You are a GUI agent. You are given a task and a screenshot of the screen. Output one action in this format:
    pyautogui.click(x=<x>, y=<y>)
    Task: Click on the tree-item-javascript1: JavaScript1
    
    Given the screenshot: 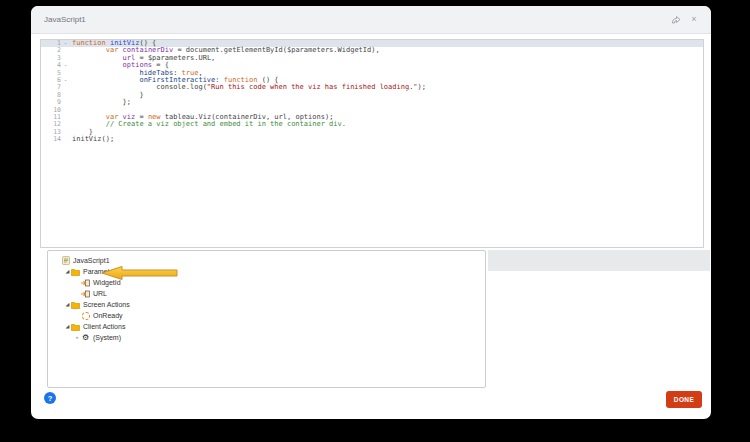 What is the action you would take?
    pyautogui.click(x=270, y=260)
    